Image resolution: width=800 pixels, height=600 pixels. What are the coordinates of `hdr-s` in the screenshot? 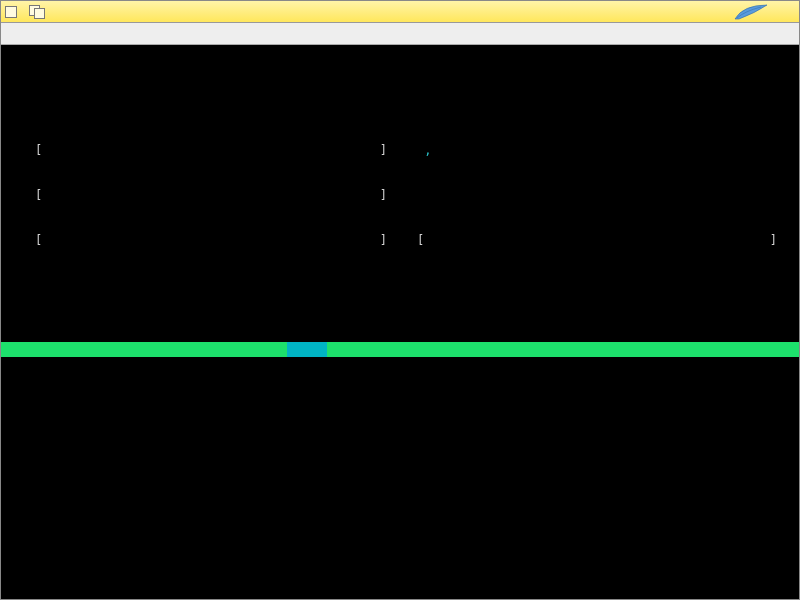 It's located at (280, 350).